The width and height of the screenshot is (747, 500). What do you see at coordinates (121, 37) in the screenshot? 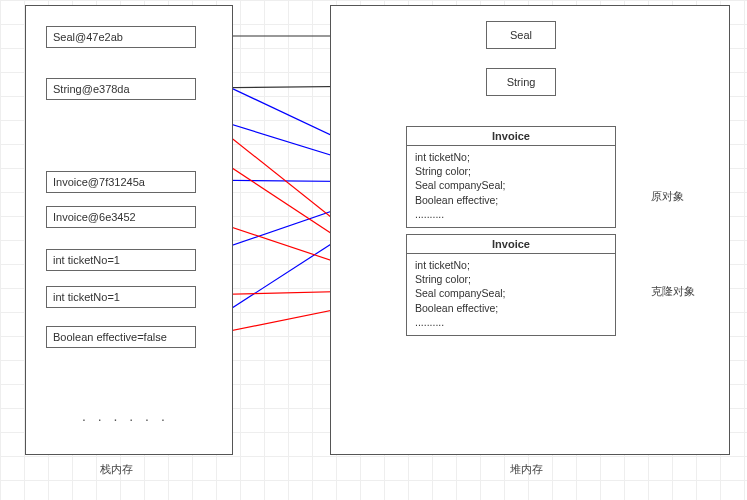
I see `stack-seal-ref: Seal@47e2ab` at bounding box center [121, 37].